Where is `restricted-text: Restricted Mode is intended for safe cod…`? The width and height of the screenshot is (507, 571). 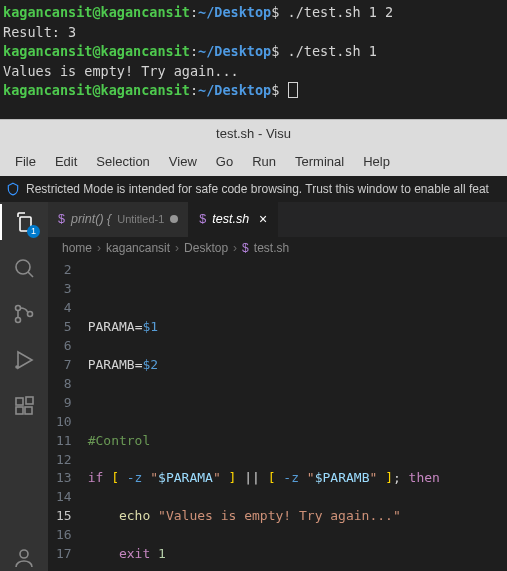
restricted-text: Restricted Mode is intended for safe cod… is located at coordinates (258, 189).